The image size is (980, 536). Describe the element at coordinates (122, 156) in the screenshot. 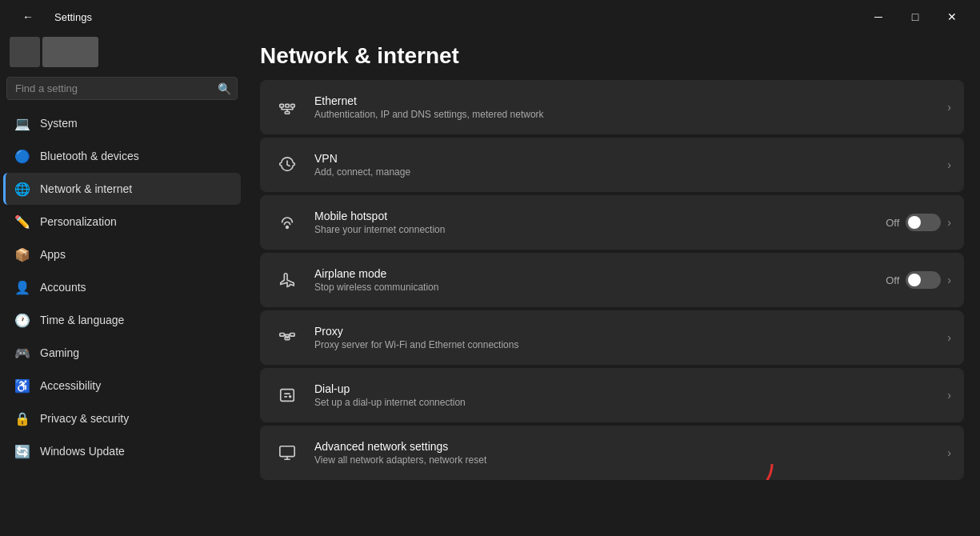

I see `sidebar-item-bluetooth: 🔵 Bluetooth & devices` at that location.